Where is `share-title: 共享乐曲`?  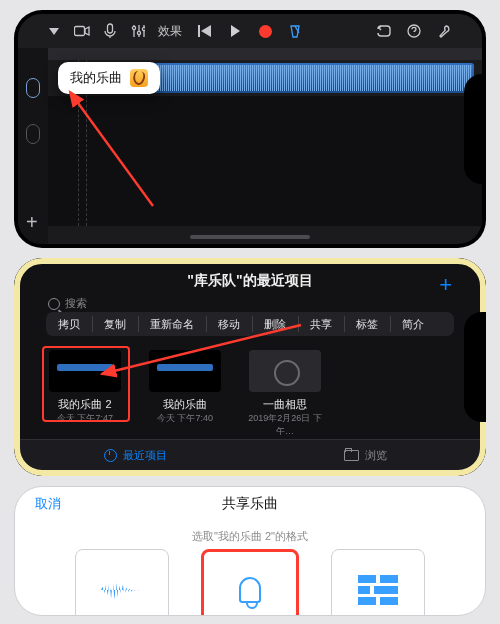 share-title: 共享乐曲 is located at coordinates (250, 504).